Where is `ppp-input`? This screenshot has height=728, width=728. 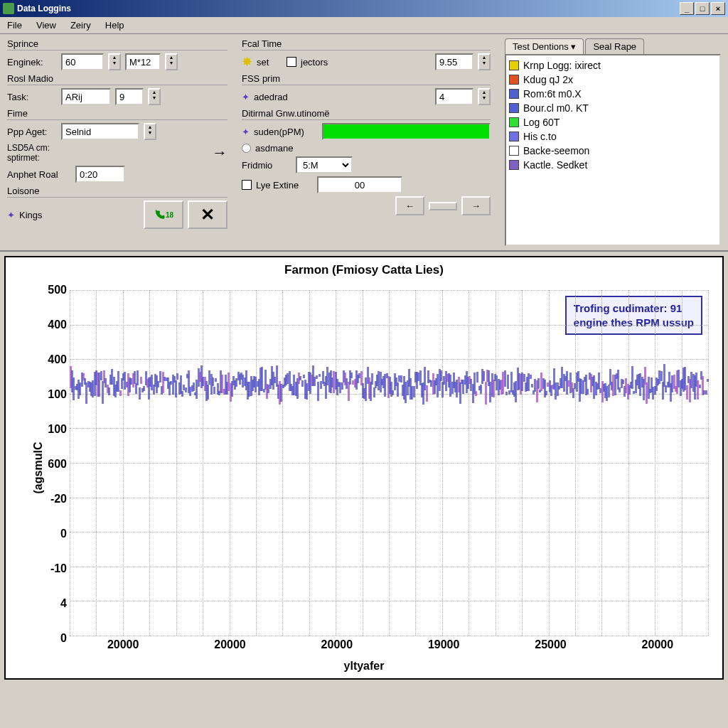 ppp-input is located at coordinates (100, 132).